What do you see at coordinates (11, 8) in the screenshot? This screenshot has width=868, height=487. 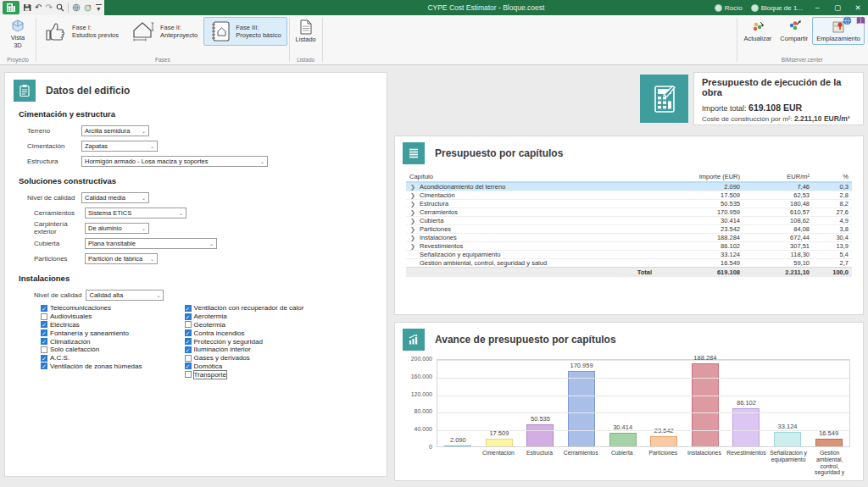 I see `app-icon` at bounding box center [11, 8].